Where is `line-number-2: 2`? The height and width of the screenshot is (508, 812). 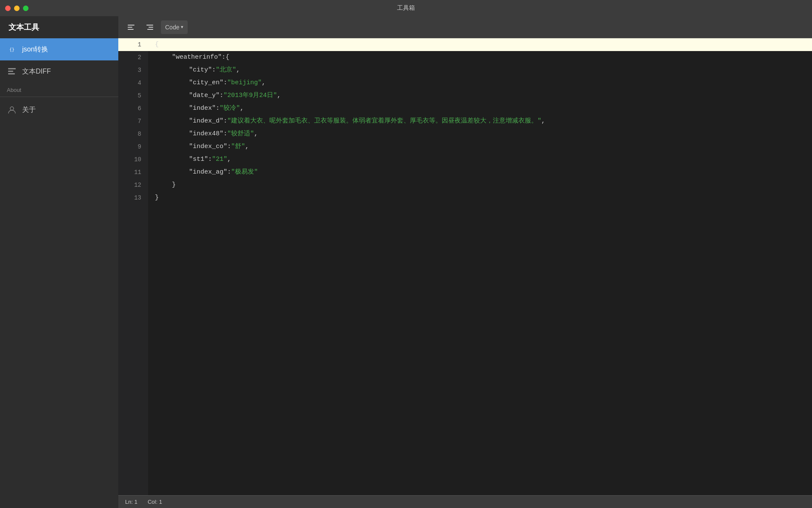
line-number-2: 2 is located at coordinates (133, 57).